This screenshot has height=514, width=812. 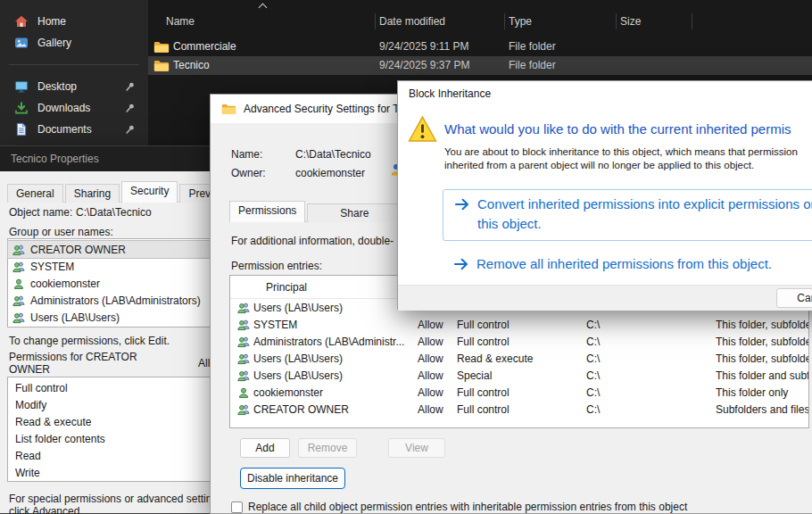 What do you see at coordinates (519, 375) in the screenshot?
I see `permission-entry-row: Users (LAB\Users) Allow Special C:\ This…` at bounding box center [519, 375].